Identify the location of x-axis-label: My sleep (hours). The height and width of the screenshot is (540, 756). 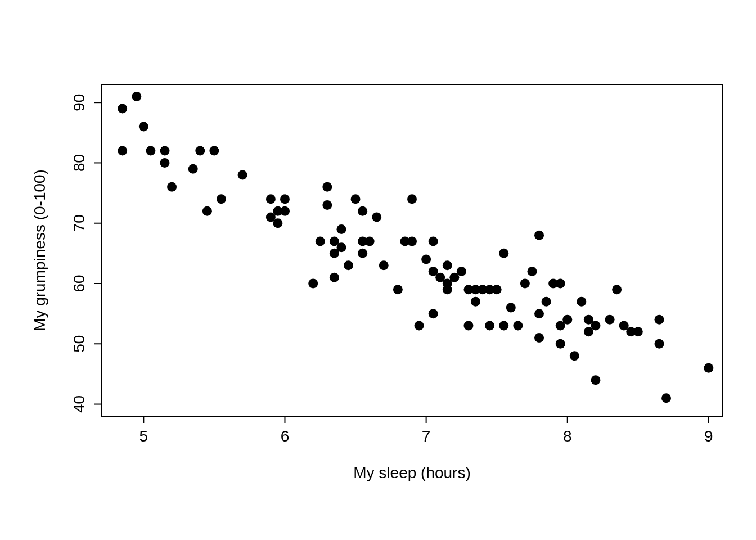
(412, 472).